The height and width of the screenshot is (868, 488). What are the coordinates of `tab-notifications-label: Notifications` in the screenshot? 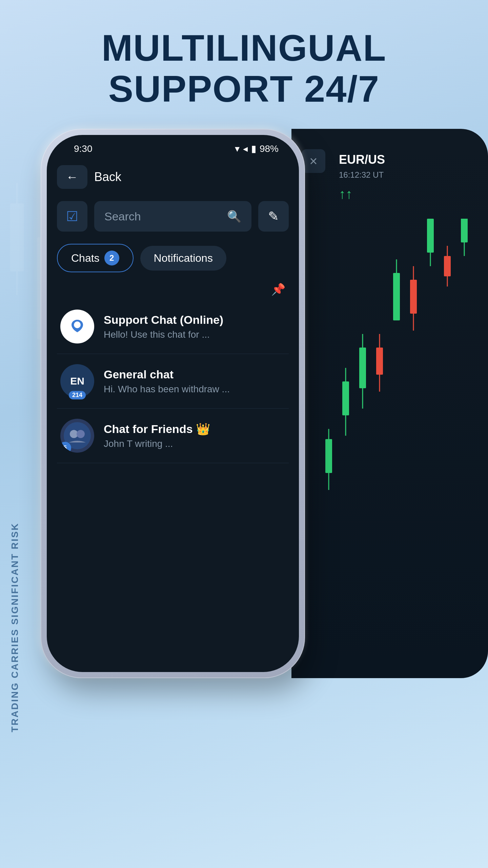 It's located at (183, 258).